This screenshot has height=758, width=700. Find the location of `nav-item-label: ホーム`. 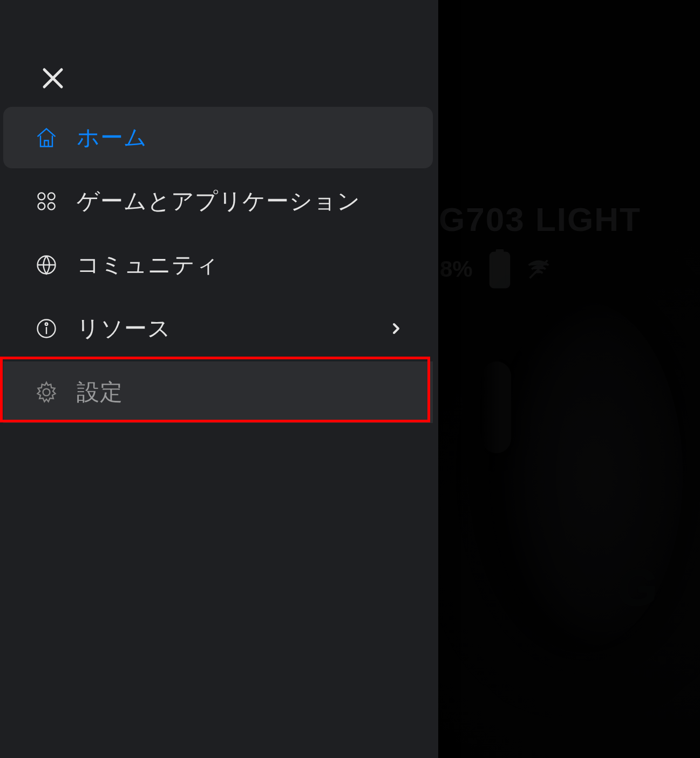

nav-item-label: ホーム is located at coordinates (112, 138).